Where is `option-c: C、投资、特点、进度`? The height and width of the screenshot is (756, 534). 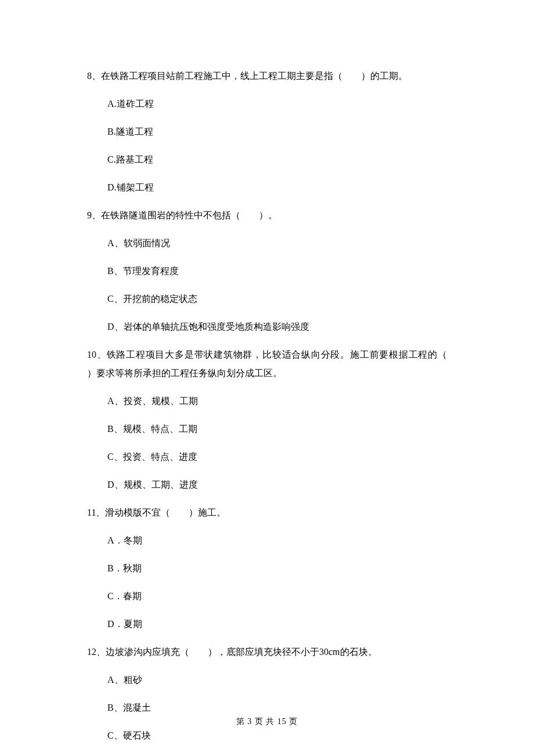
option-c: C、投资、特点、进度 is located at coordinates (277, 457).